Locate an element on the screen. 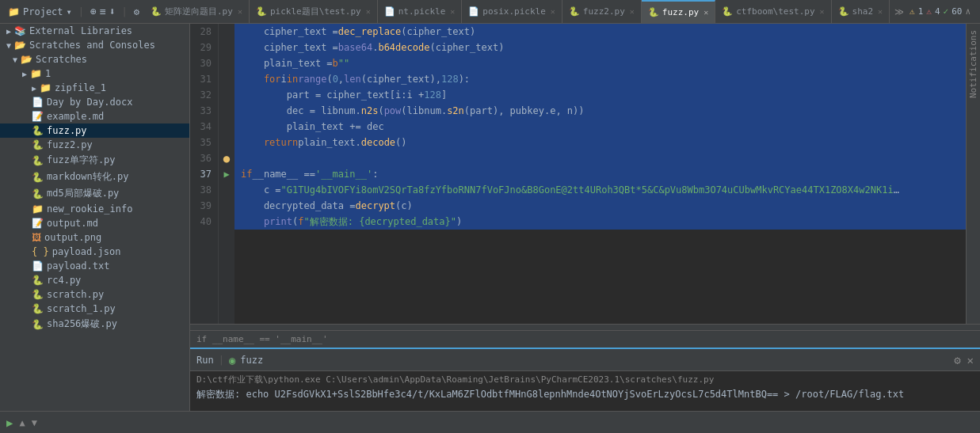  file-icon-scratch1: 🐍 is located at coordinates (38, 309).